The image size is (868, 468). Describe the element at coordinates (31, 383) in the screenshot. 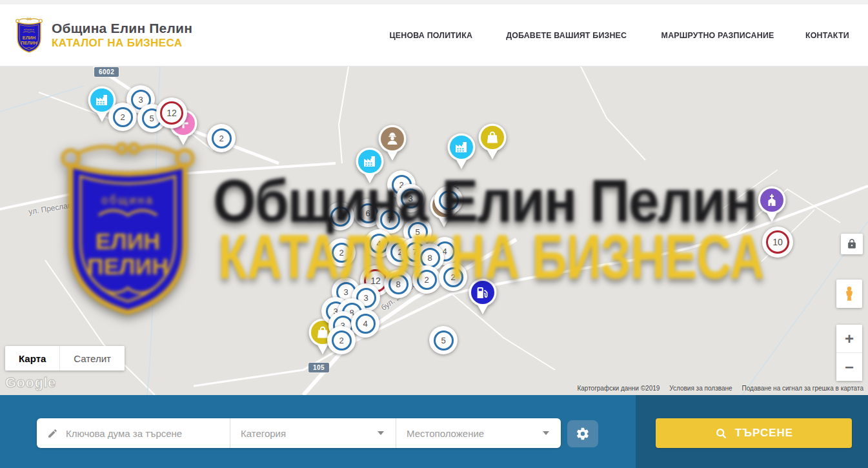

I see `google-logo: Google` at that location.